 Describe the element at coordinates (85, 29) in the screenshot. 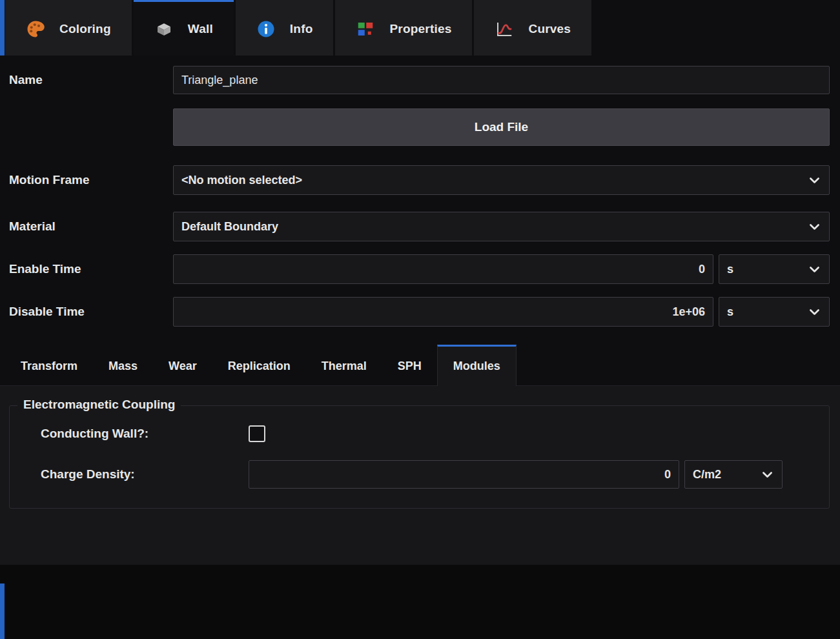

I see `tab-coloring-label: Coloring` at that location.